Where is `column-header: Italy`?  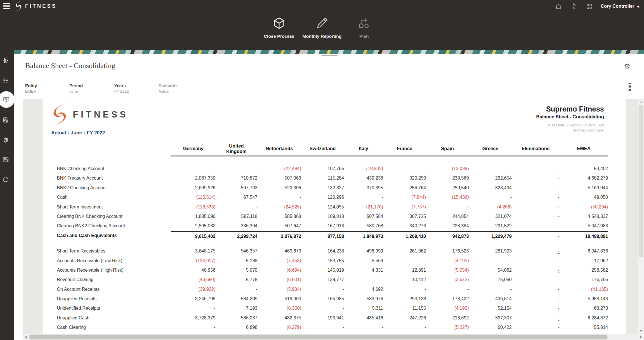
column-header: Italy is located at coordinates (363, 149).